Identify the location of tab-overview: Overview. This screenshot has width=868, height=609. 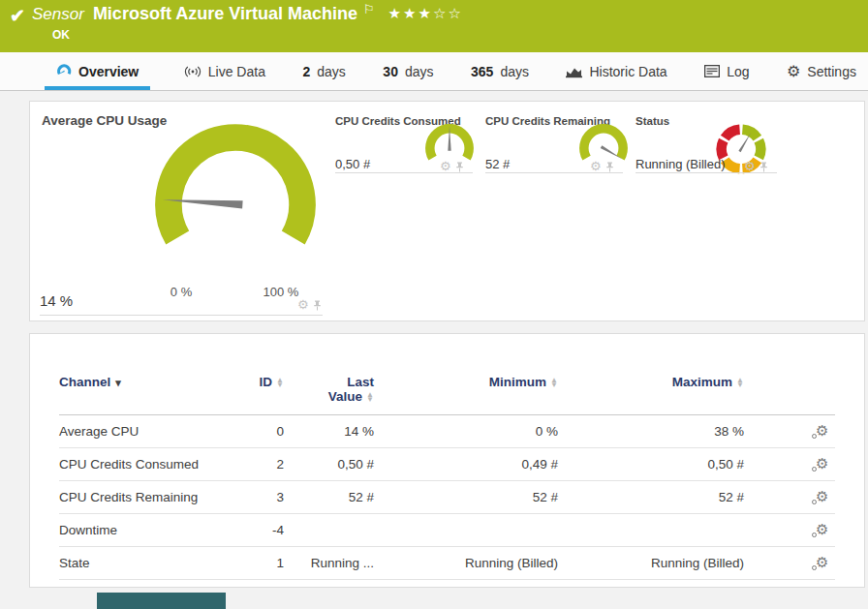
(97, 72).